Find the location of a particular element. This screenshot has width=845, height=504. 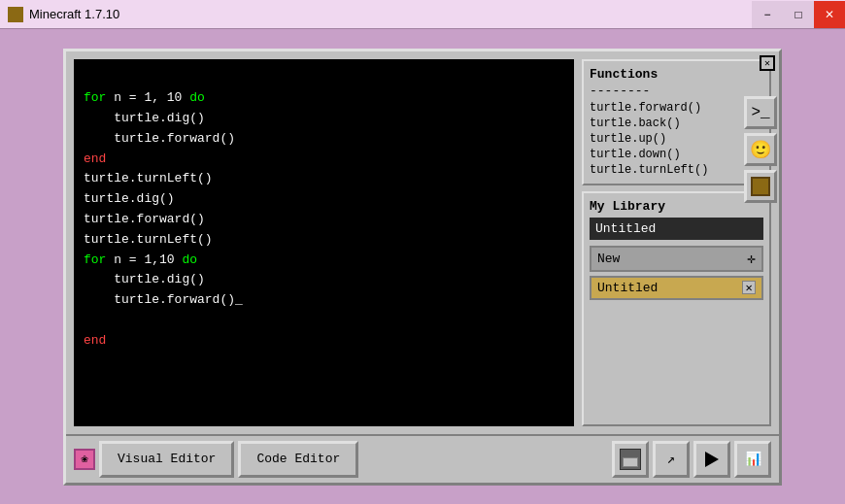

new-button-row: New ✛ is located at coordinates (676, 258).